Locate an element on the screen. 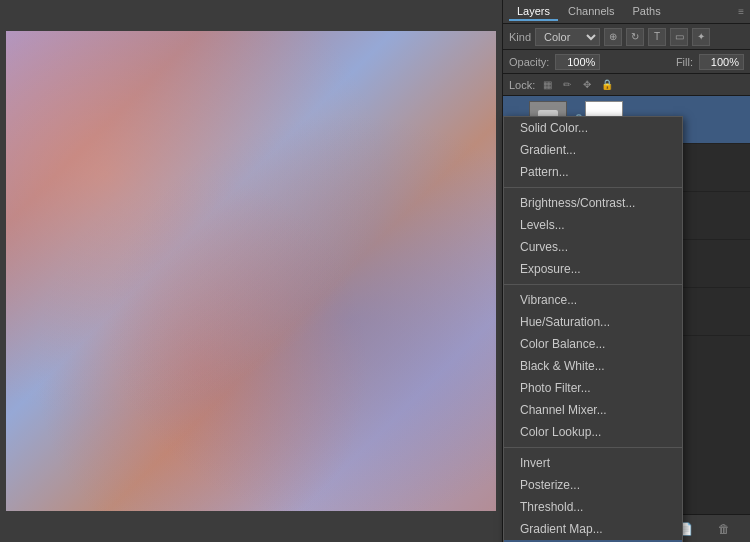 The height and width of the screenshot is (542, 750). menu-item-channel-mixer: Channel Mixer... is located at coordinates (593, 410).